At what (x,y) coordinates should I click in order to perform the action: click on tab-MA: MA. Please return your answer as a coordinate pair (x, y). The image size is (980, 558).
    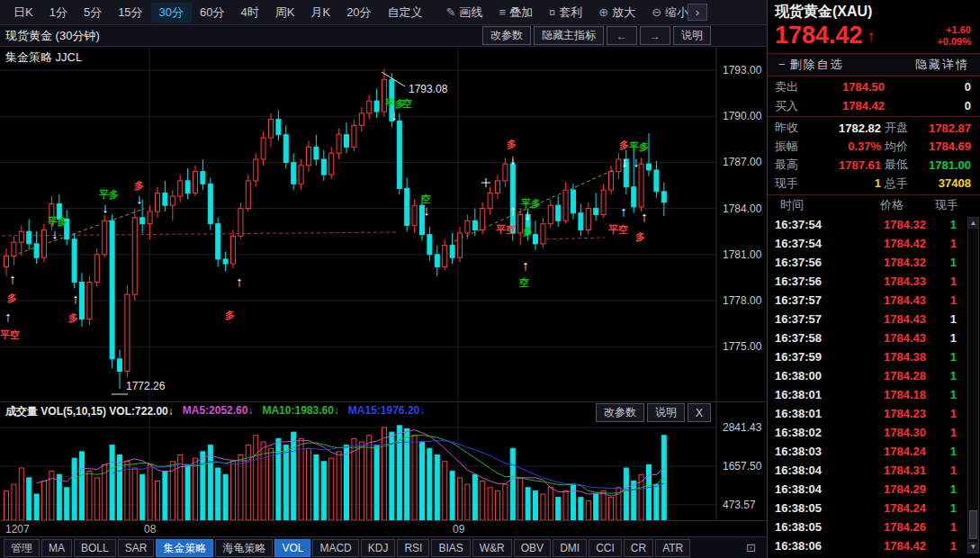
    Looking at the image, I should click on (57, 548).